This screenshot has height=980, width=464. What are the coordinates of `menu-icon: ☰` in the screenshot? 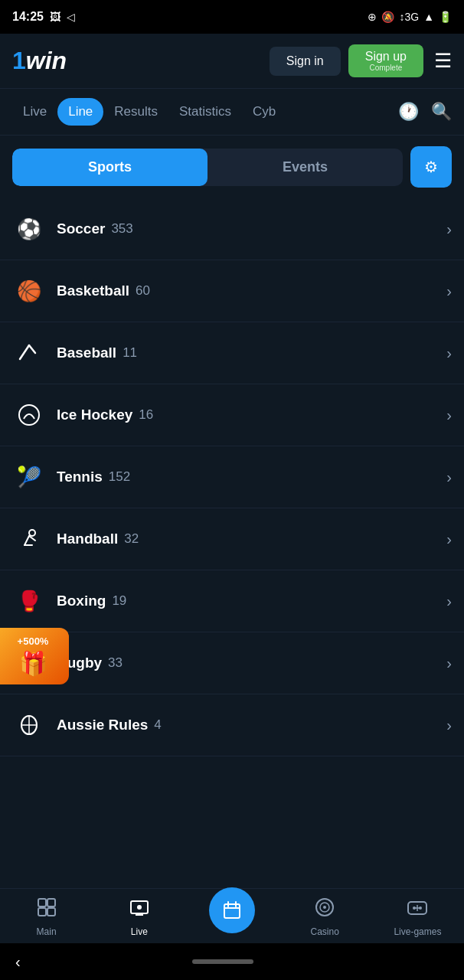 It's located at (443, 61).